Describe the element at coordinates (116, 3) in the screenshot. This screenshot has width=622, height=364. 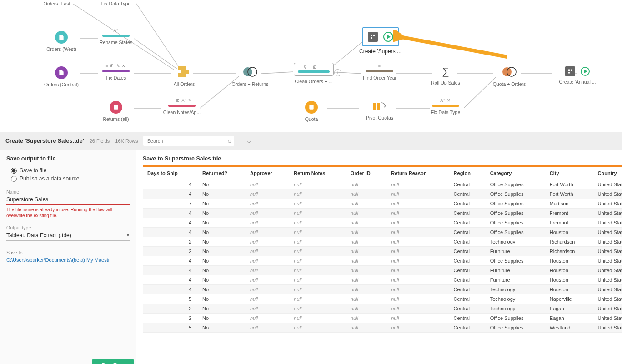
I see `node-fix-data-type: Fix Data Type` at that location.